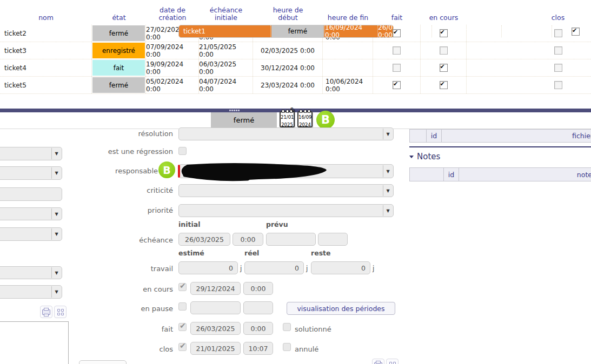 This screenshot has width=591, height=364. Describe the element at coordinates (286, 191) in the screenshot. I see `criticite-select: ▼` at that location.